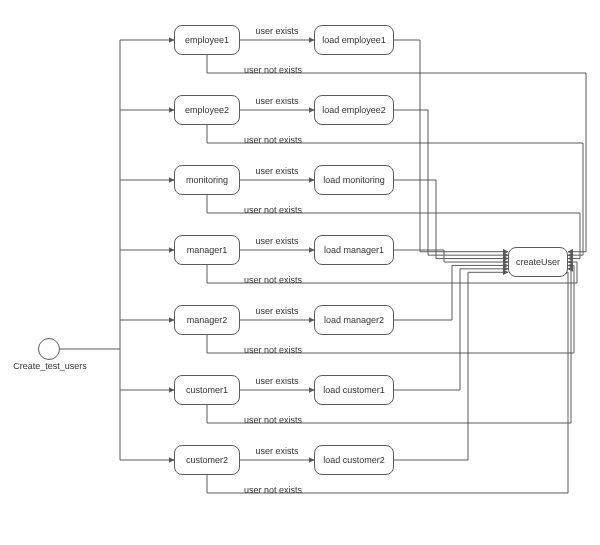 This screenshot has height=545, width=600. Describe the element at coordinates (354, 110) in the screenshot. I see `load-label-1: load employee2` at that location.